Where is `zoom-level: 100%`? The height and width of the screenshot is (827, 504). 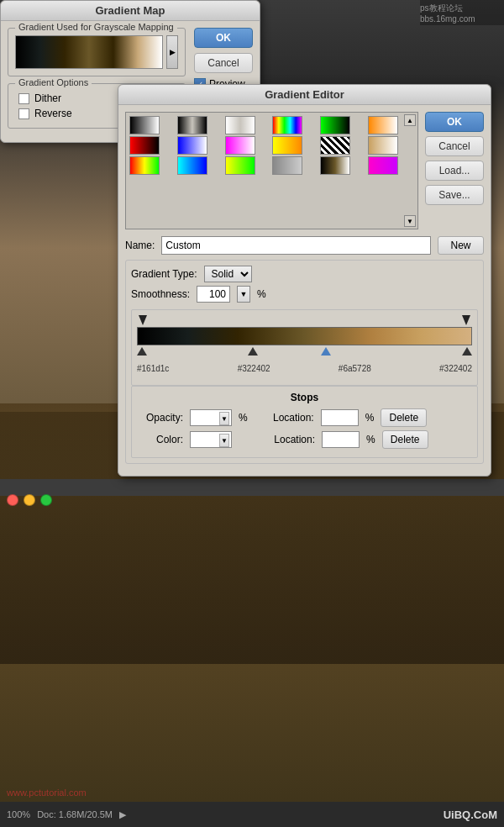 zoom-level: 100% is located at coordinates (18, 814).